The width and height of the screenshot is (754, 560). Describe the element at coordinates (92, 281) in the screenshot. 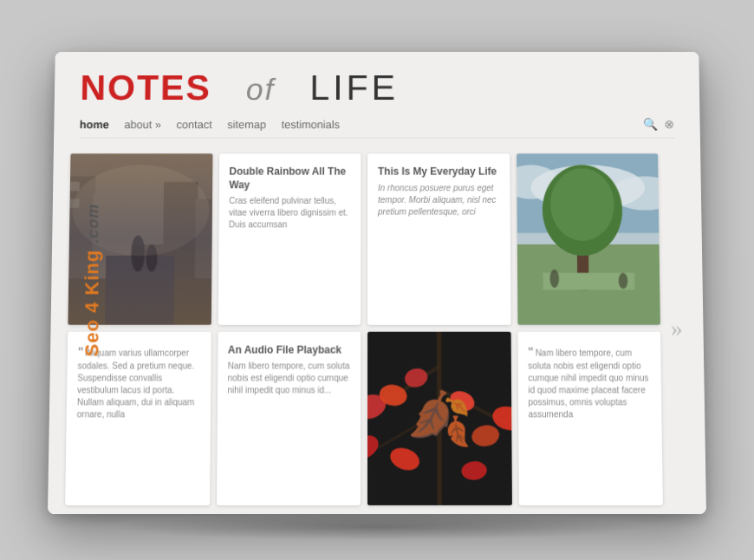

I see `watermark: Seo 4 King .com` at that location.